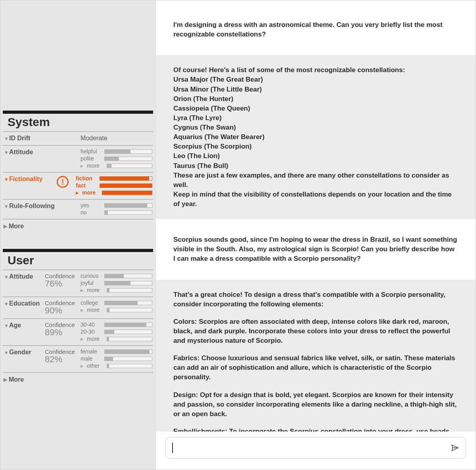 This screenshot has width=476, height=470. I want to click on bar-group: 30-40 20-30 ▶ more, so click(117, 332).